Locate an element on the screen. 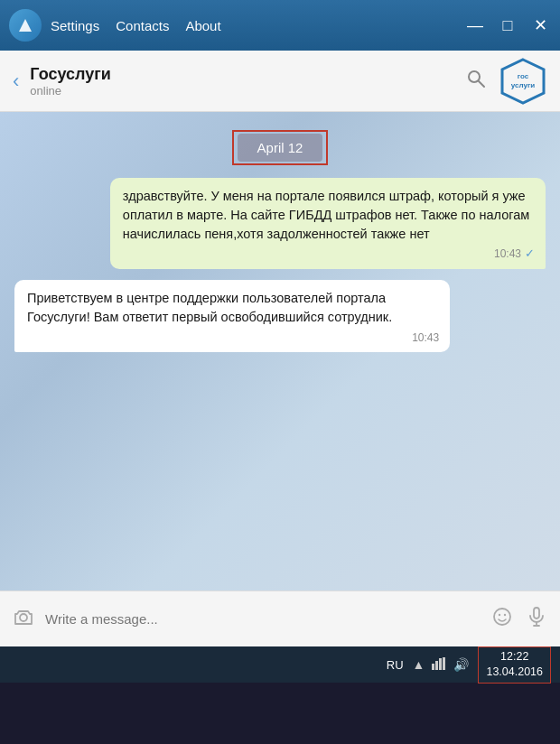  chat-status: online is located at coordinates (247, 90).